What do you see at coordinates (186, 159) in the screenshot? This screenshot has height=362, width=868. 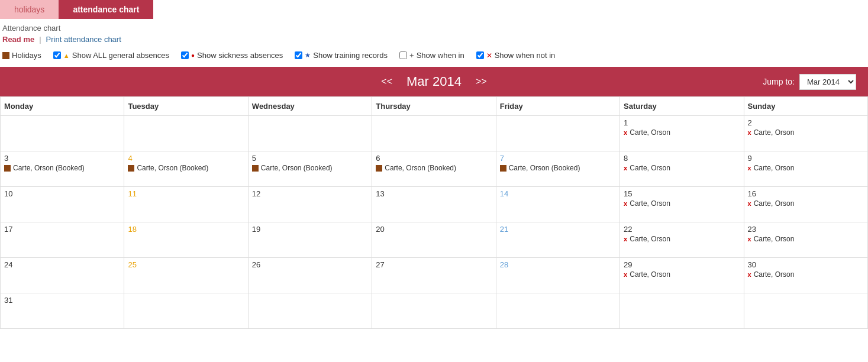 I see `day-number: 4` at bounding box center [186, 159].